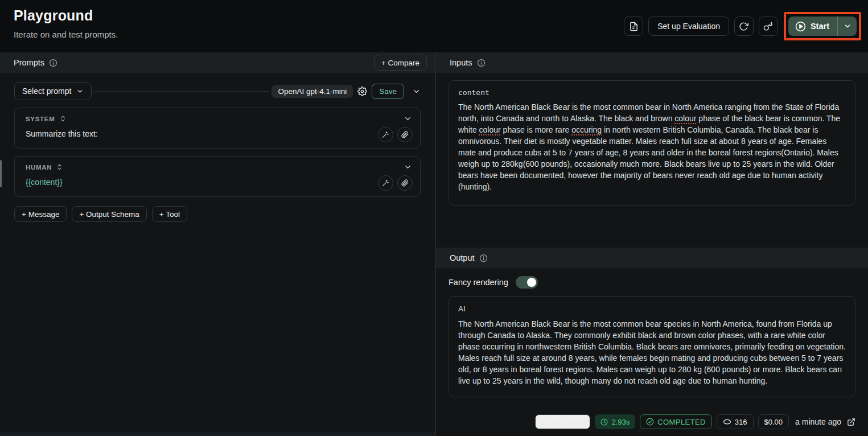 The image size is (868, 436). What do you see at coordinates (652, 347) in the screenshot?
I see `ai-output-card: AI The North American Black Bear is the …` at bounding box center [652, 347].